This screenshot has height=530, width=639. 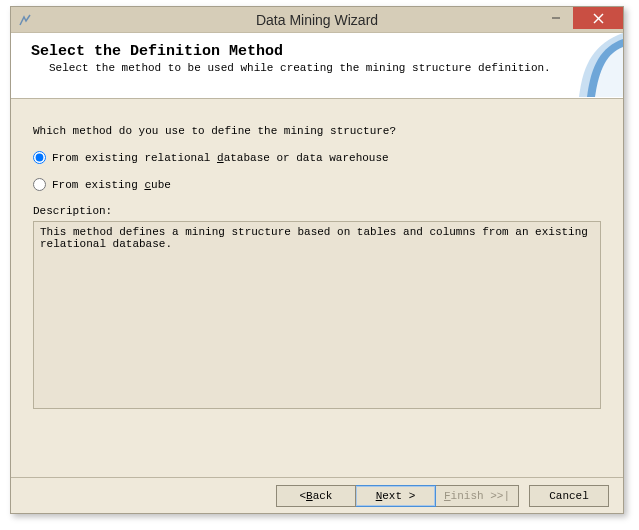 I want to click on option-relational-label: From existing relational database or dat…, so click(x=220, y=158).